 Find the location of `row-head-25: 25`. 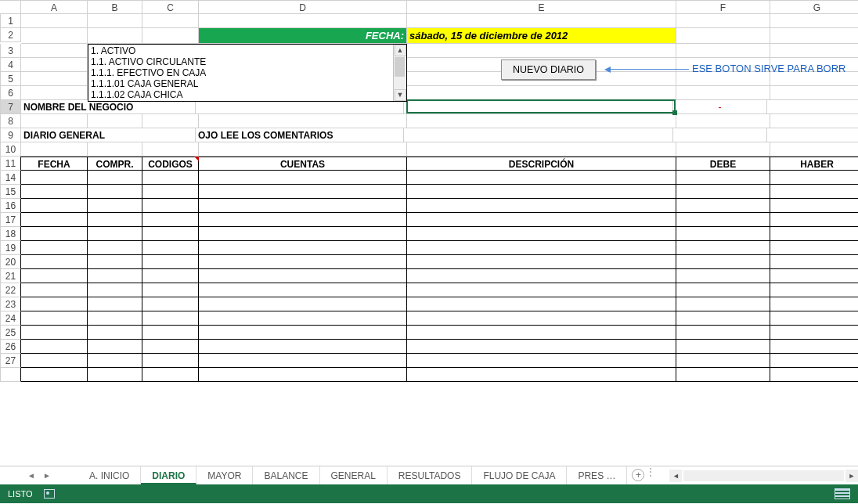

row-head-25: 25 is located at coordinates (11, 333).